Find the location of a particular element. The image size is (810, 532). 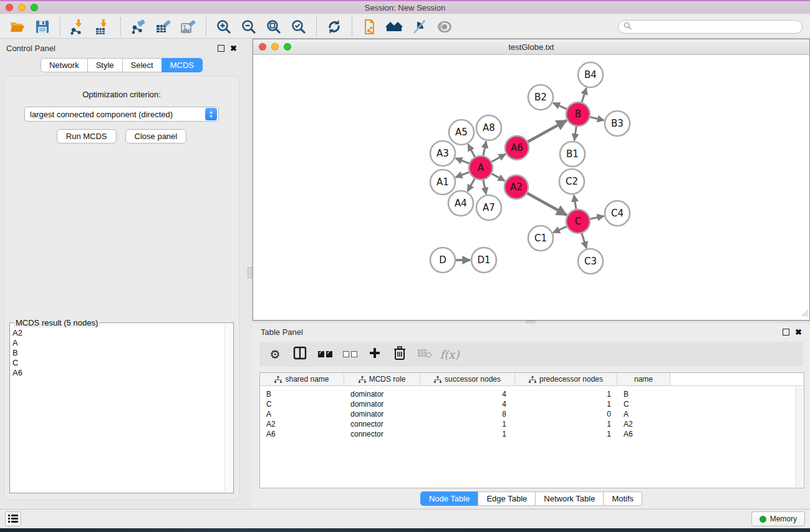

table-row: Adominator80A is located at coordinates (532, 414).